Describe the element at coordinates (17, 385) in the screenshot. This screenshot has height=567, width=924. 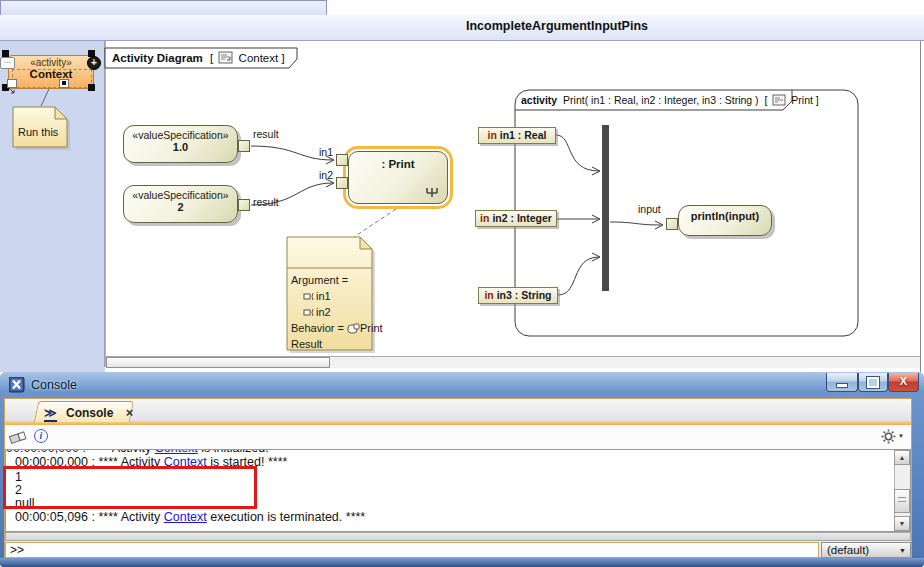
I see `console-app-icon` at that location.